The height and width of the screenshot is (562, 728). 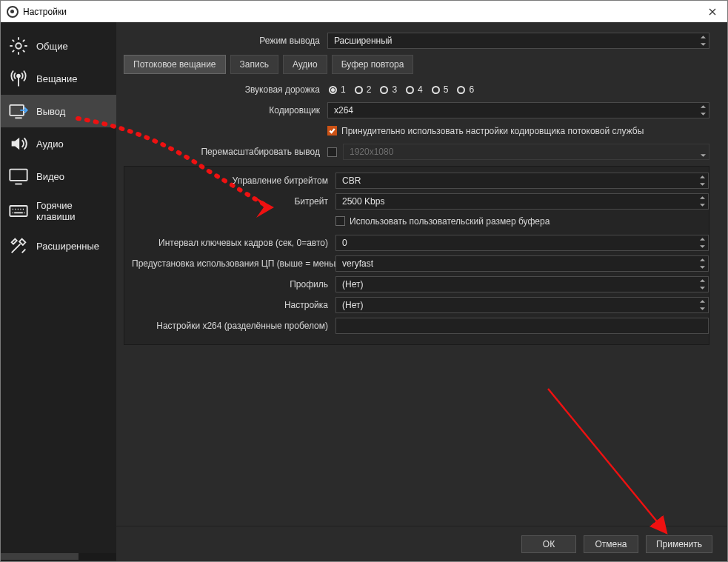 What do you see at coordinates (234, 181) in the screenshot?
I see `rate-control-label: Управление битрейтом` at bounding box center [234, 181].